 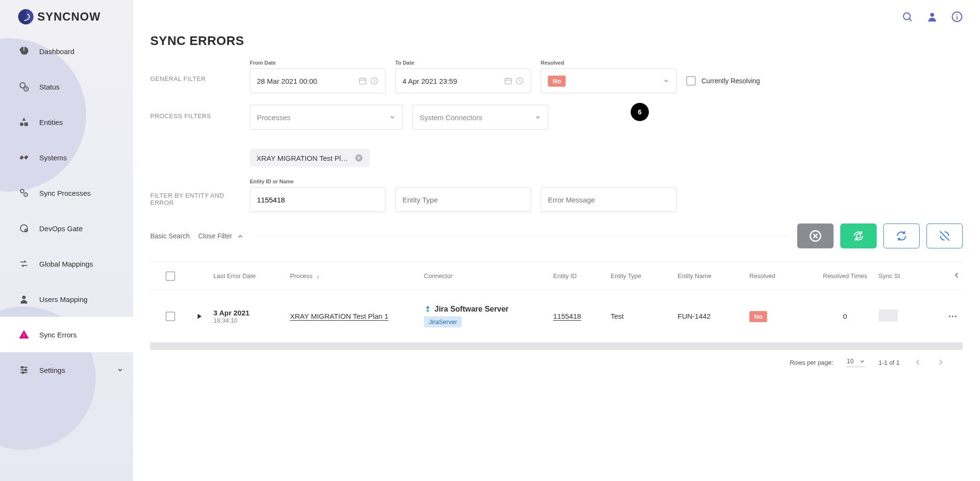 What do you see at coordinates (51, 123) in the screenshot?
I see `nav-entities-label: Entities` at bounding box center [51, 123].